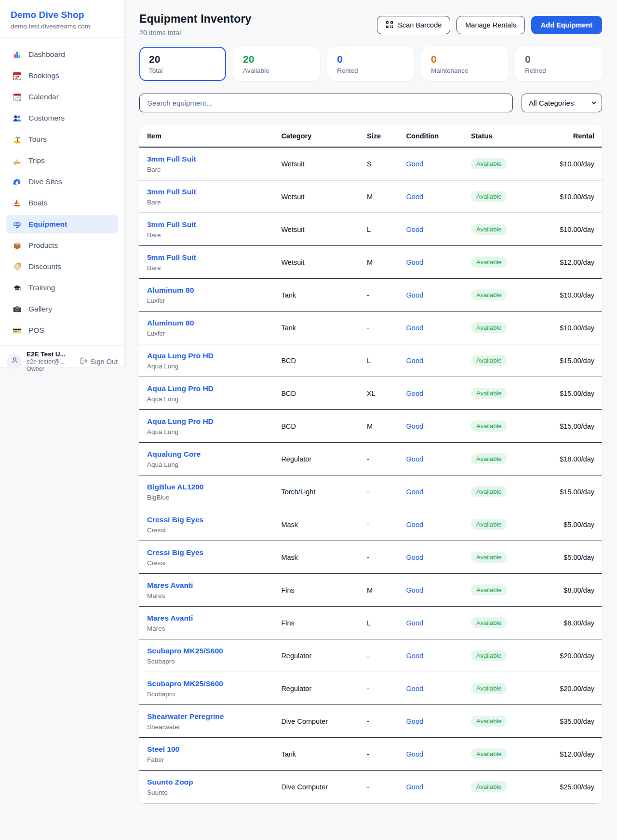 The image size is (617, 840). I want to click on sidebar-item: Calendar, so click(62, 97).